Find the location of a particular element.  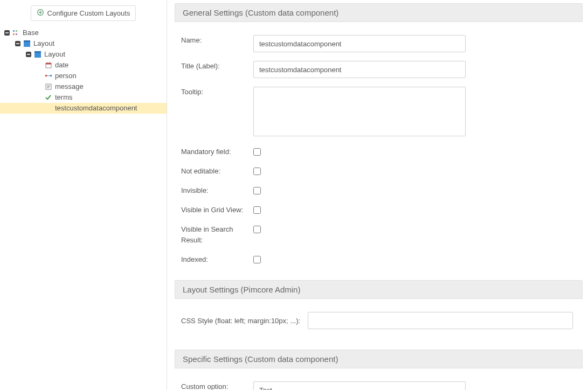

tree-label: terms is located at coordinates (64, 98).